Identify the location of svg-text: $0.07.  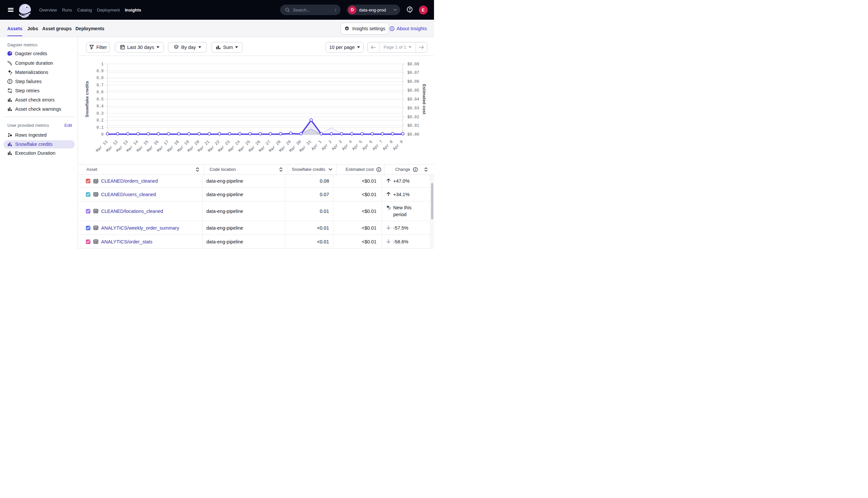
(413, 73).